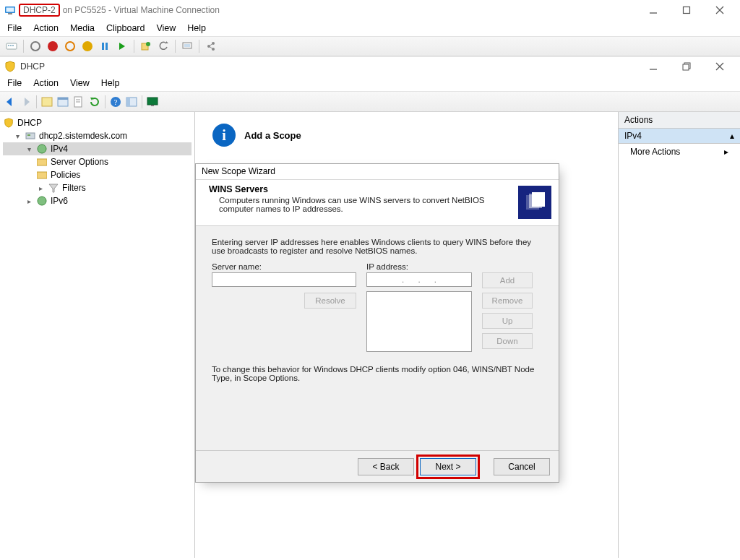 The image size is (740, 560). I want to click on tree-ipv4: ▾ IPv4, so click(97, 149).